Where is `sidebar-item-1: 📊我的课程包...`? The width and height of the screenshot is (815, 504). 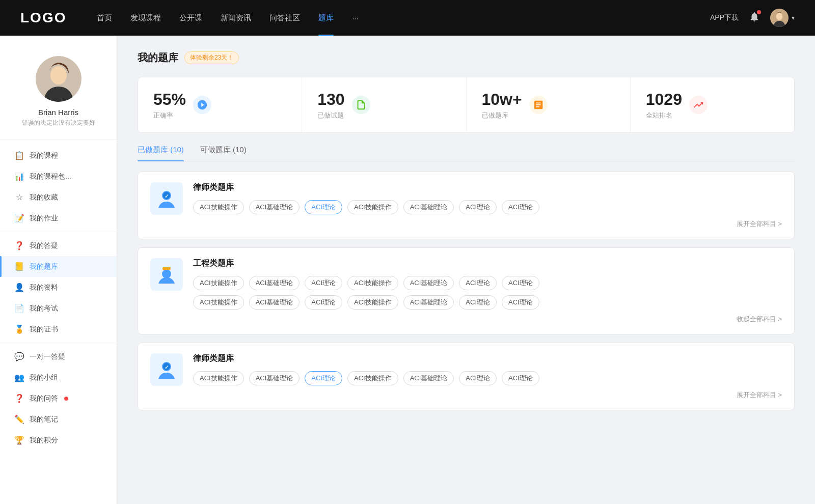 sidebar-item-1: 📊我的课程包... is located at coordinates (58, 176).